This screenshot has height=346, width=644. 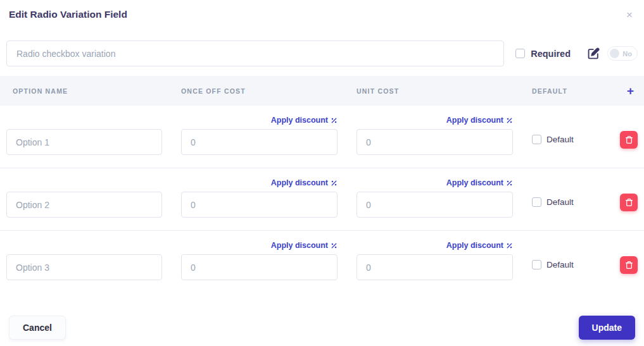 I want to click on toggle-state-label: No, so click(x=627, y=54).